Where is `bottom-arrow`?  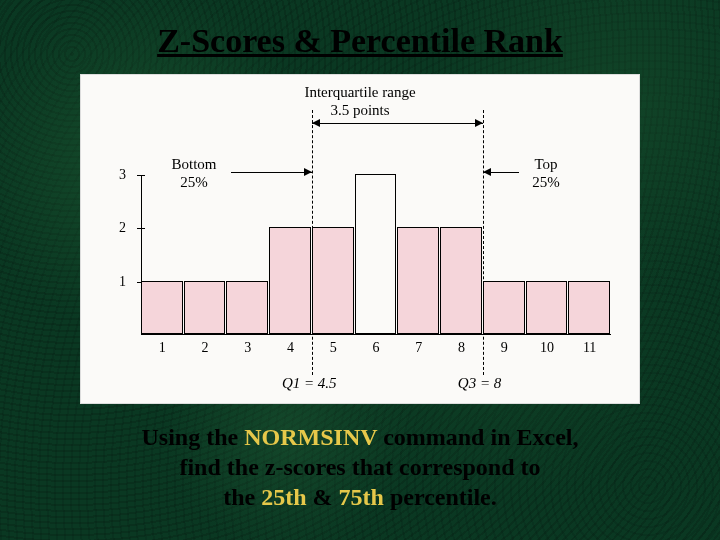
bottom-arrow is located at coordinates (272, 172).